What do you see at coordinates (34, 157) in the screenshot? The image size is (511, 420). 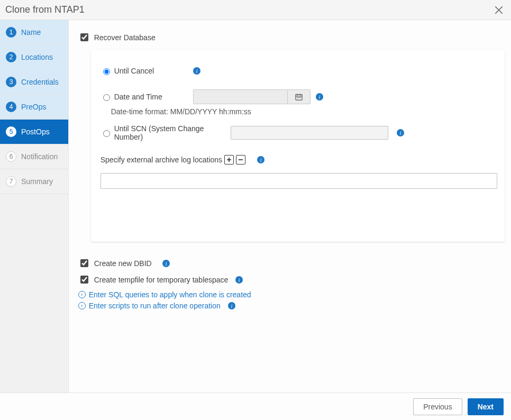 I see `wizard-step-notification: 6 Notification` at bounding box center [34, 157].